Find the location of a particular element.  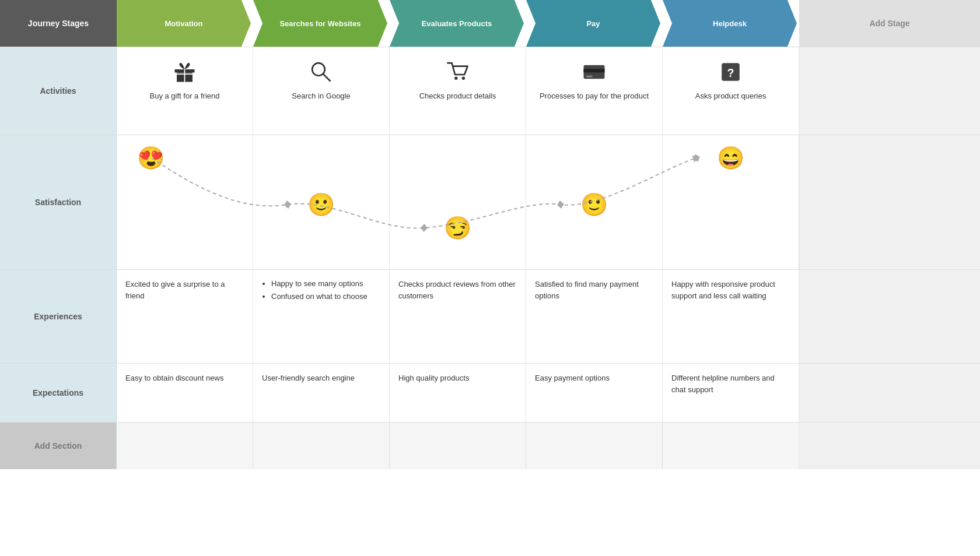

question-icon: ? is located at coordinates (730, 72).